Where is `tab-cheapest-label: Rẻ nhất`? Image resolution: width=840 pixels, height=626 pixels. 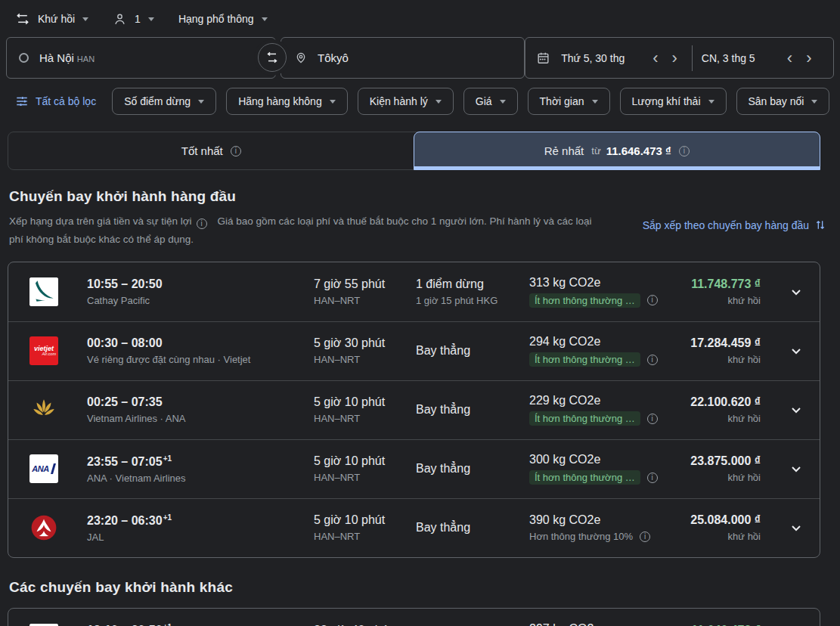
tab-cheapest-label: Rẻ nhất is located at coordinates (564, 151).